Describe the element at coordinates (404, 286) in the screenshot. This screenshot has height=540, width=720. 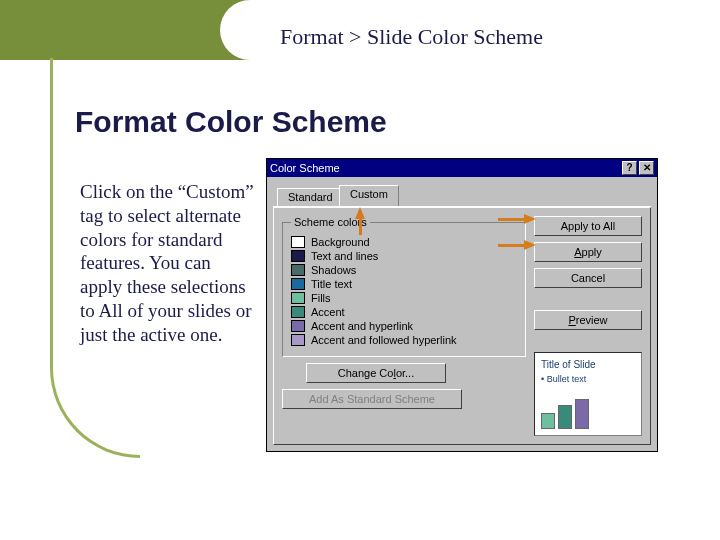
I see `scheme-colors-group: Scheme colors BackgroundText and linesSh…` at that location.